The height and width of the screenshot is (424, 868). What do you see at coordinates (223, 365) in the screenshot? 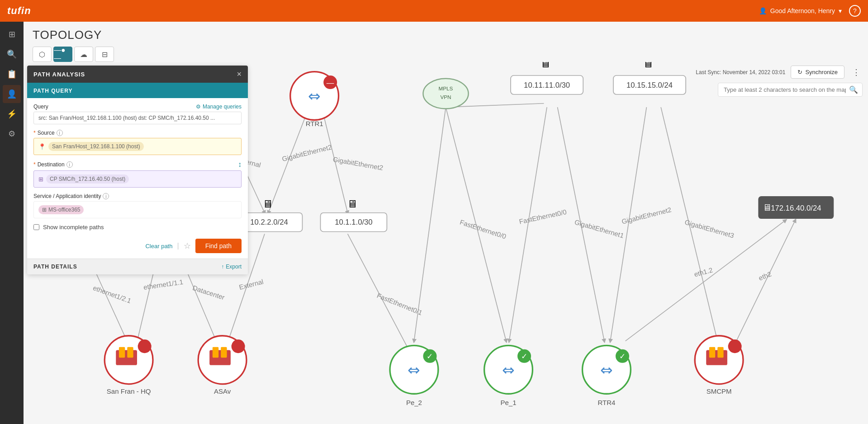
I see `node-asav: ASAv` at bounding box center [223, 365].